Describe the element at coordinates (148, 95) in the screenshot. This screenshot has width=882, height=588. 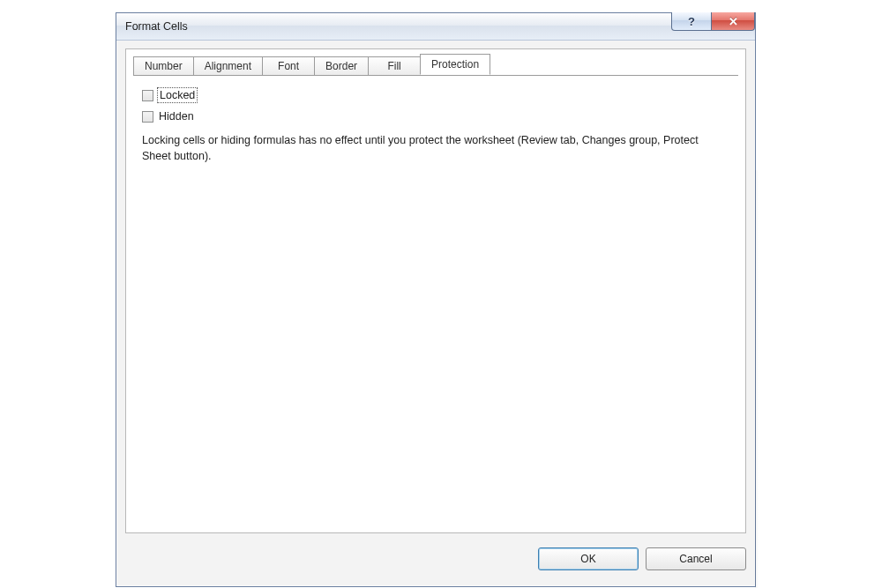
I see `locked-checkbox` at that location.